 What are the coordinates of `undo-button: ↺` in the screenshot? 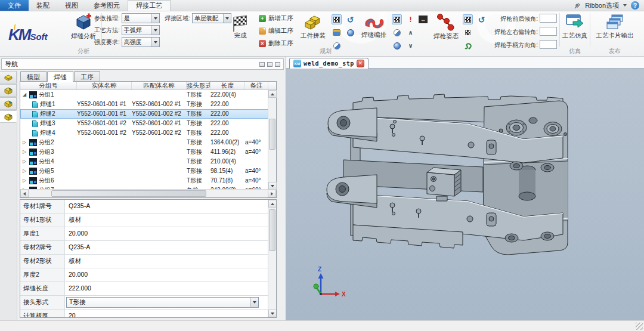 It's located at (351, 19).